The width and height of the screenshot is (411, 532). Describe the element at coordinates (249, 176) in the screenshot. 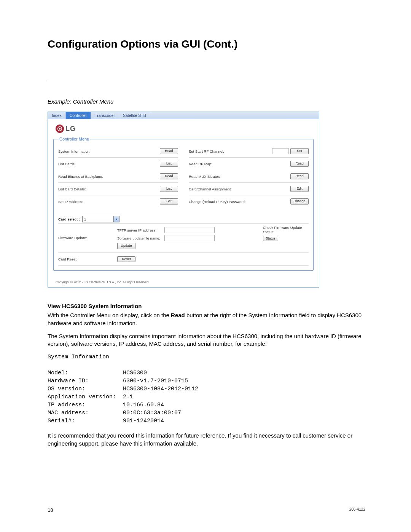

I see `right-column: Set Start RF Channel: Set Read RF Map: R…` at that location.